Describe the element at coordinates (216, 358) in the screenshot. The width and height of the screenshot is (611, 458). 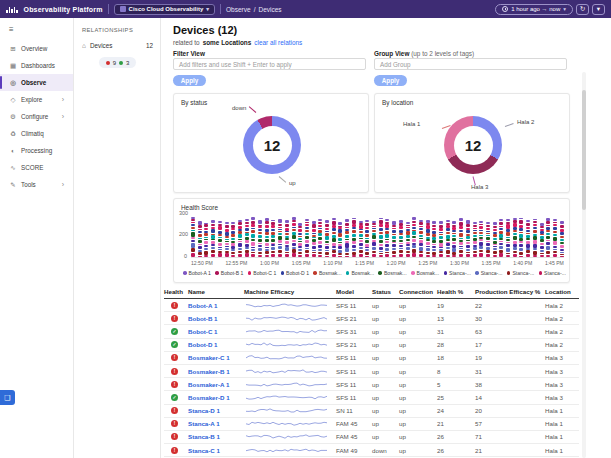
I see `device-name-link: Bosmaker-C 1` at that location.